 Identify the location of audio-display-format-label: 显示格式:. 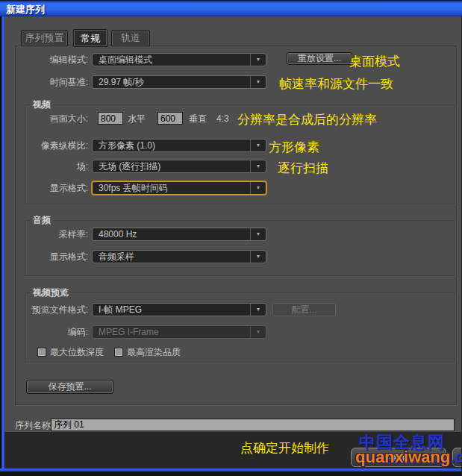
(52, 257).